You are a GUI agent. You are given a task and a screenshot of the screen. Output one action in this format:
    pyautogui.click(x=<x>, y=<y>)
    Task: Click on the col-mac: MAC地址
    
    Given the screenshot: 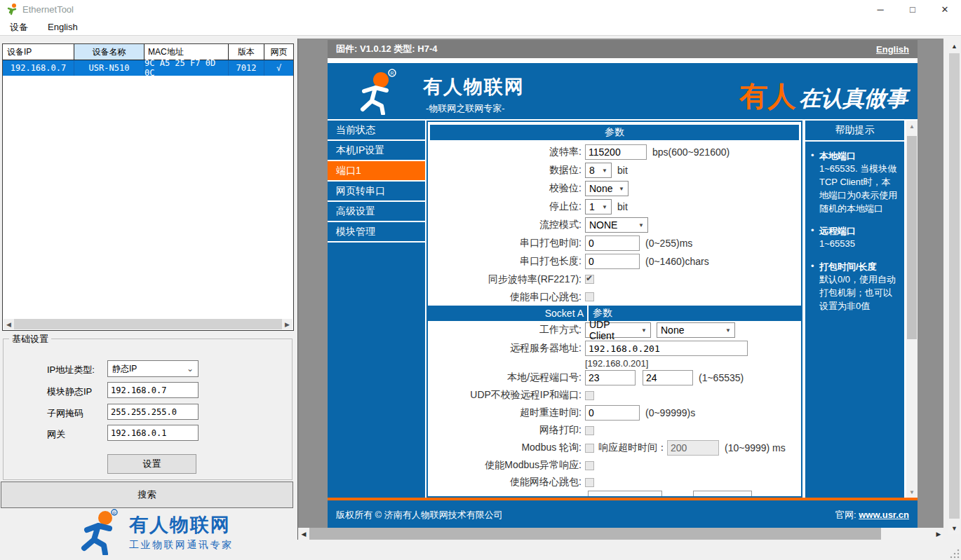 What is the action you would take?
    pyautogui.click(x=187, y=52)
    